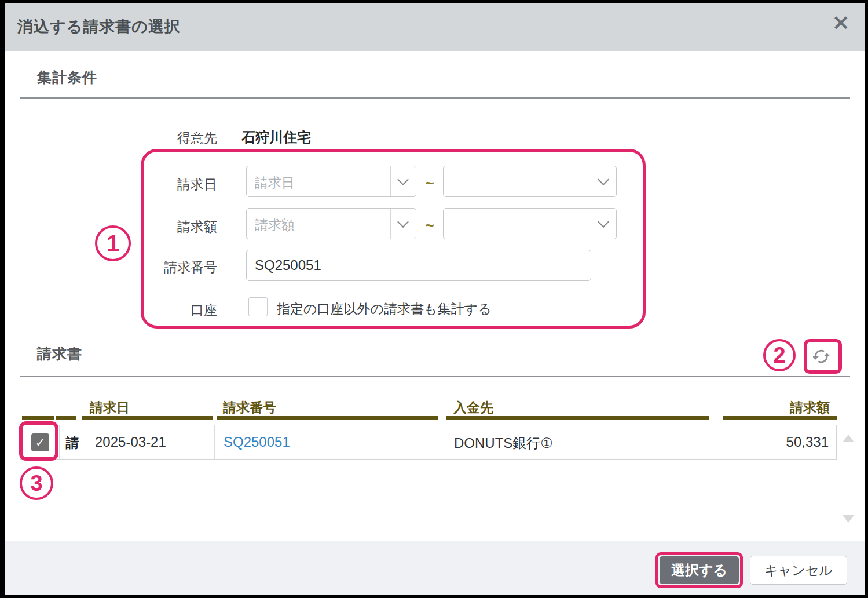 The image size is (868, 598). I want to click on refresh-icon, so click(823, 356).